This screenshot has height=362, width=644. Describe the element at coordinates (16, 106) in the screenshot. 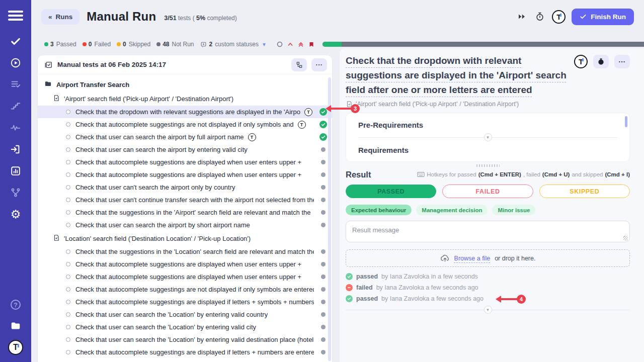

I see `steps-icon` at that location.